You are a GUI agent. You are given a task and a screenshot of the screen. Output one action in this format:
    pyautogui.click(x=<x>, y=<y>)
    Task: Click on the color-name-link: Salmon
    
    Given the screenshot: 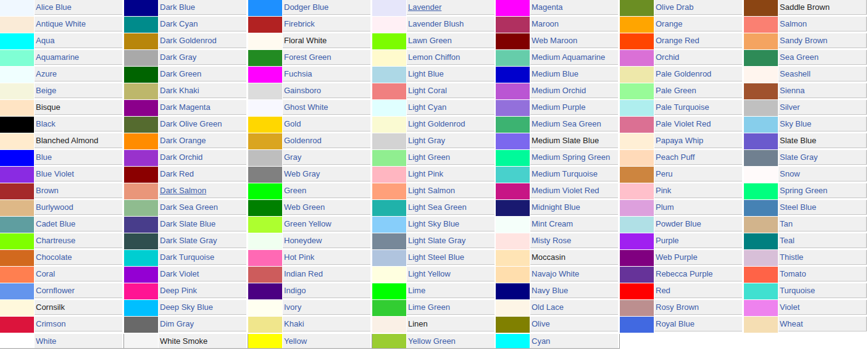 What is the action you would take?
    pyautogui.click(x=793, y=23)
    